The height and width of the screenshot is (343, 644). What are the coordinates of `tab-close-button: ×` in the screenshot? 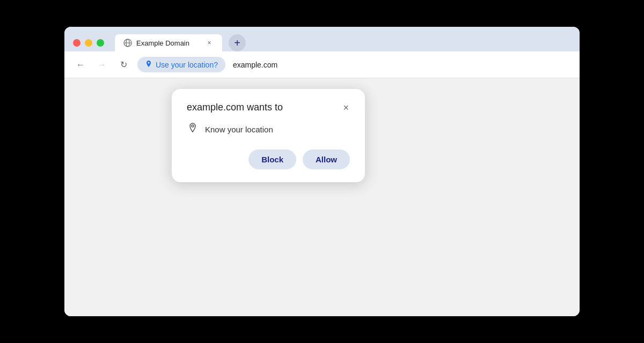 It's located at (209, 43).